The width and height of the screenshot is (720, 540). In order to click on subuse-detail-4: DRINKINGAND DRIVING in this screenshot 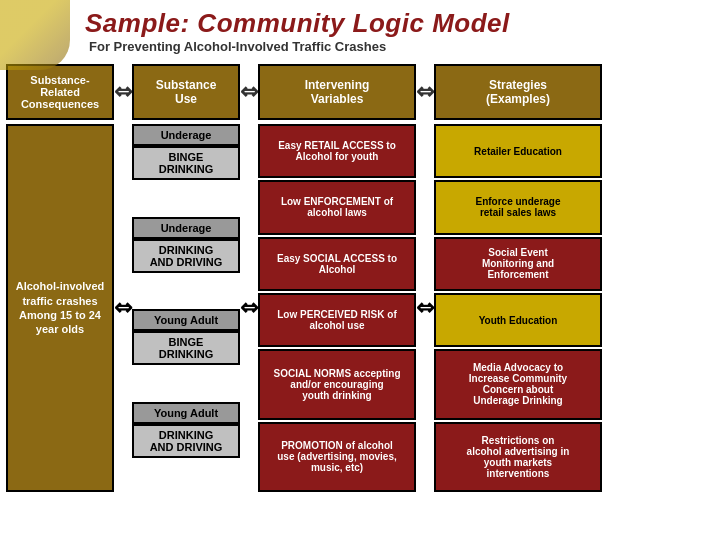, I will do `click(186, 441)`.